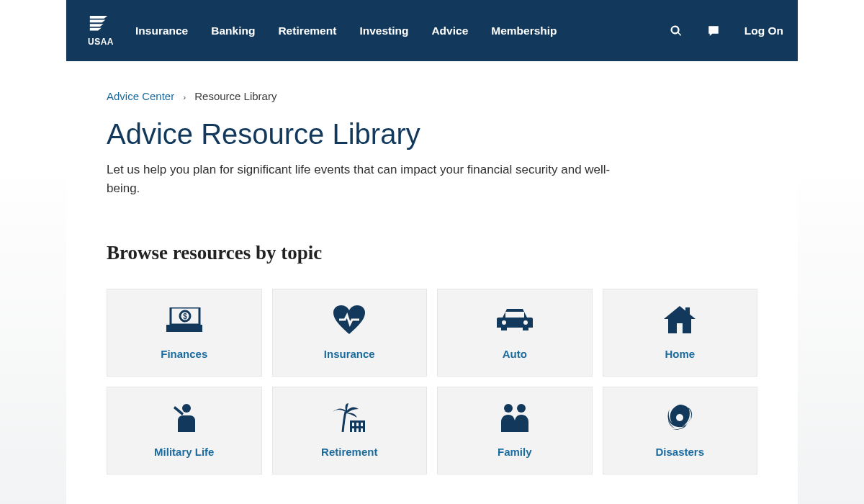 The width and height of the screenshot is (864, 504). I want to click on chevron-right-icon: ›, so click(184, 97).